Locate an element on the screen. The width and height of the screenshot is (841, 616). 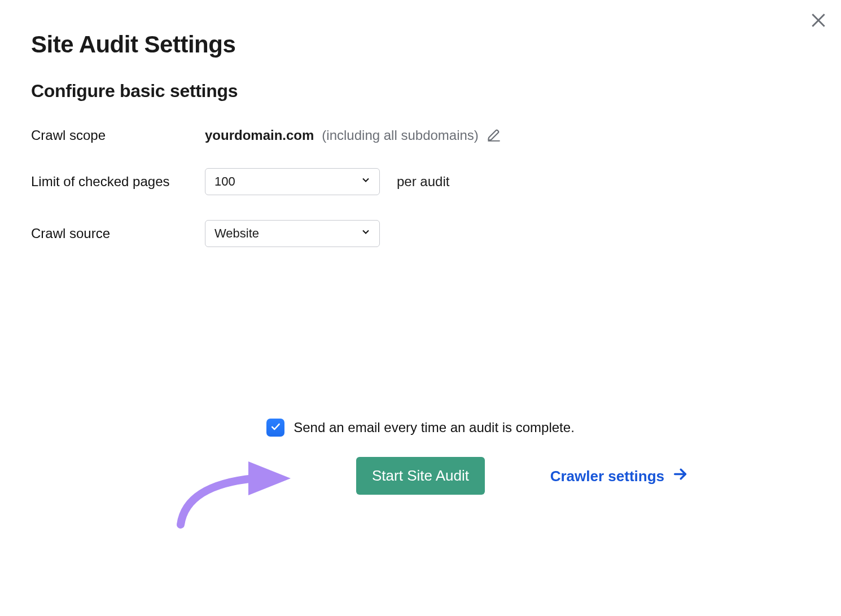
section-title: Configure basic settings is located at coordinates (420, 91).